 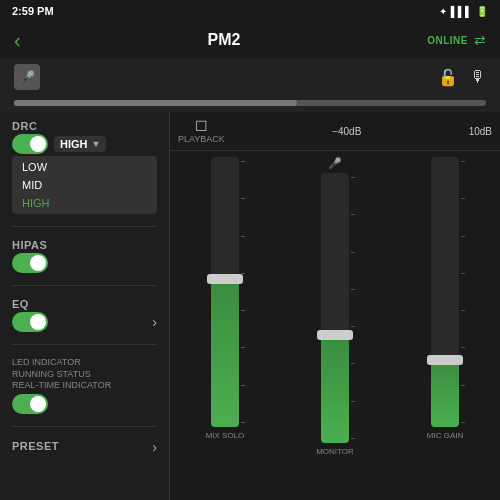 What do you see at coordinates (445, 360) in the screenshot?
I see `slider-thumb-mic-gain` at bounding box center [445, 360].